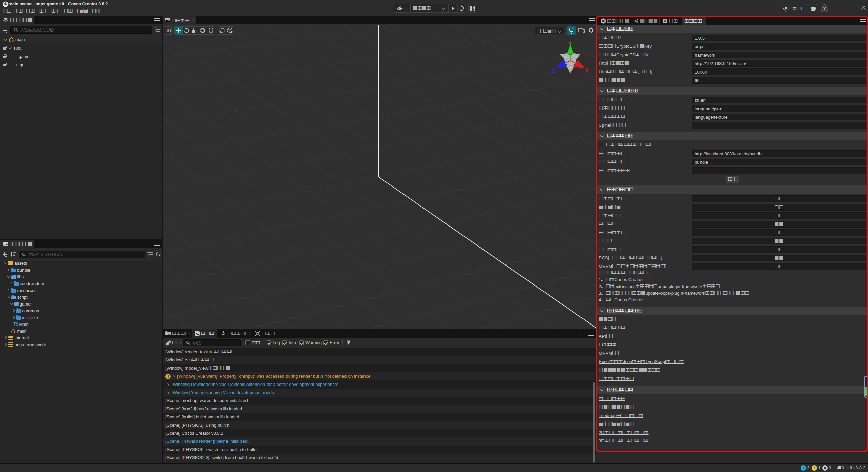  What do you see at coordinates (570, 43) in the screenshot?
I see `svg-text: Y` at bounding box center [570, 43].